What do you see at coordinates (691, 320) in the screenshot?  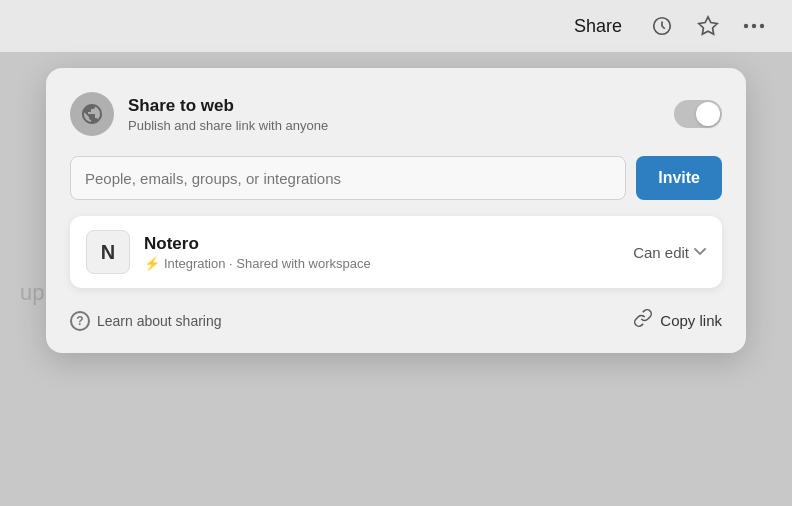 I see `copy-label: Copy link` at bounding box center [691, 320].